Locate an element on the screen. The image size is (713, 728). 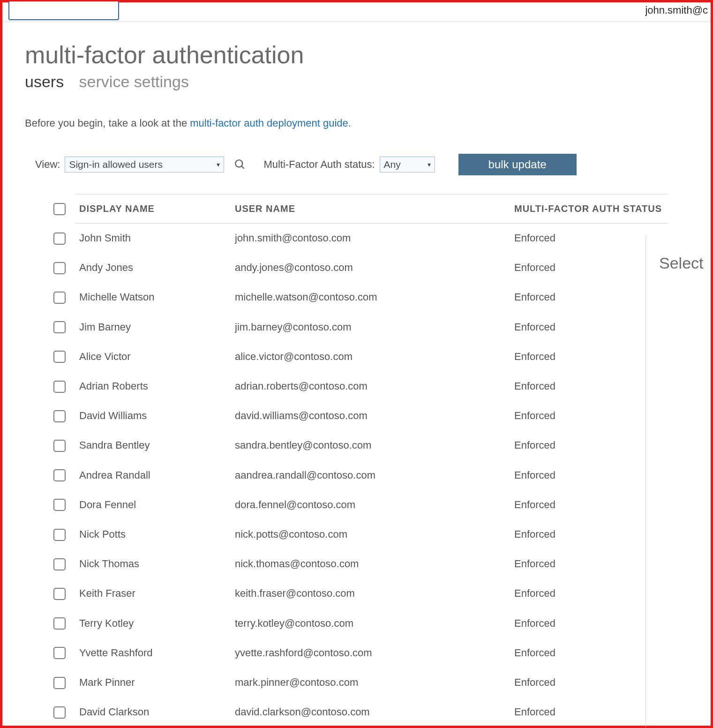
cell-display-name: Alice Victor is located at coordinates (153, 356).